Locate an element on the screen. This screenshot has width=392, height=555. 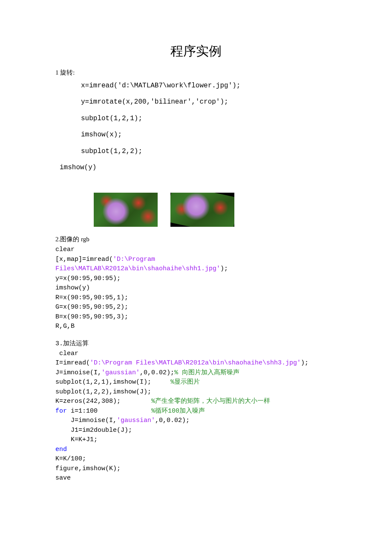
code-line: R=x(90:95,90:95,1); is located at coordinates (196, 298).